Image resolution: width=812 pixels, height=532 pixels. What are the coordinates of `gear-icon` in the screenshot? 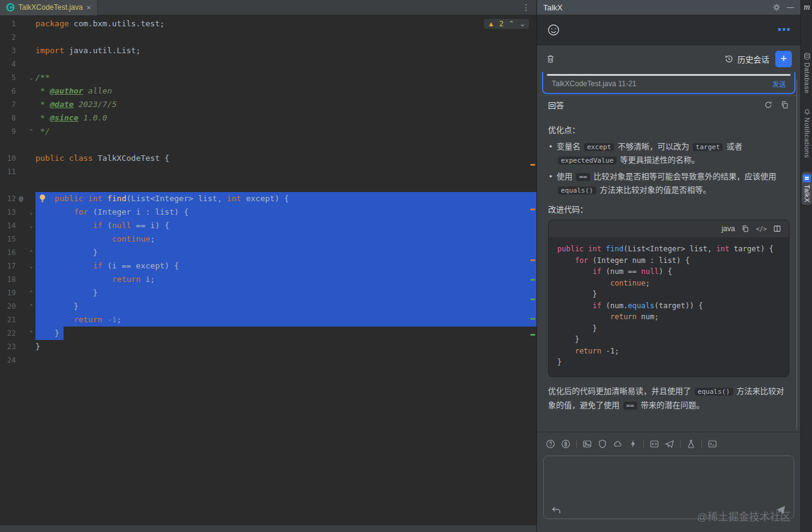 It's located at (777, 7).